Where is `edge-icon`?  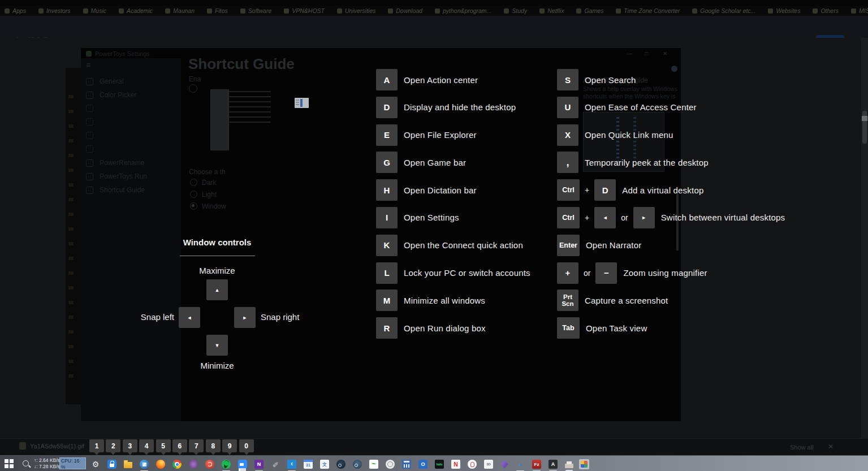
edge-icon is located at coordinates (144, 464).